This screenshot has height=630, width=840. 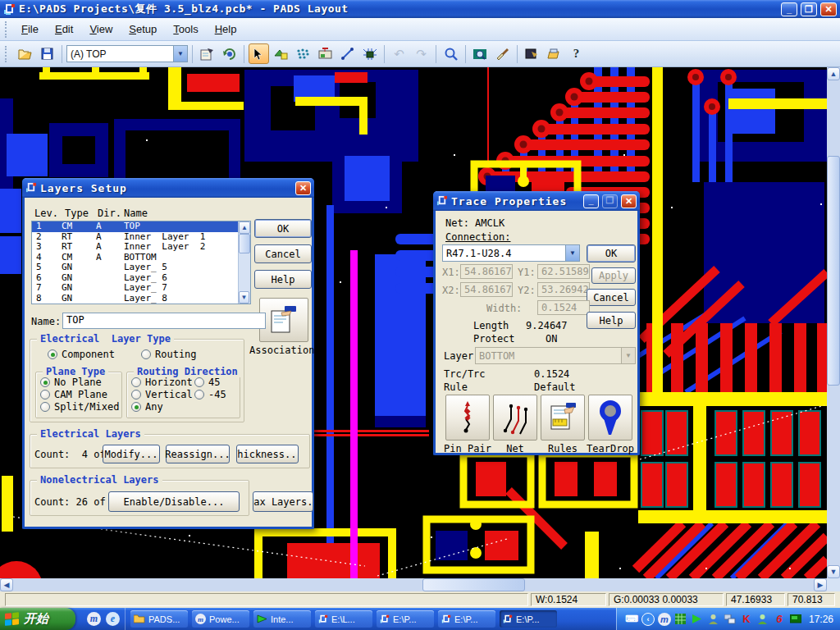 What do you see at coordinates (244, 262) in the screenshot?
I see `list-scrollbar: ▲ ▼` at bounding box center [244, 262].